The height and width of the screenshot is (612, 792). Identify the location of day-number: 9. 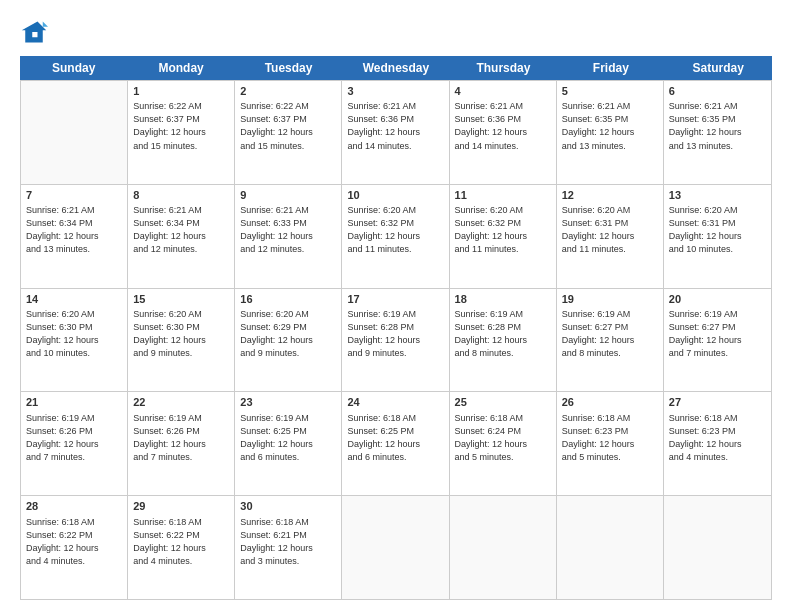
(288, 196).